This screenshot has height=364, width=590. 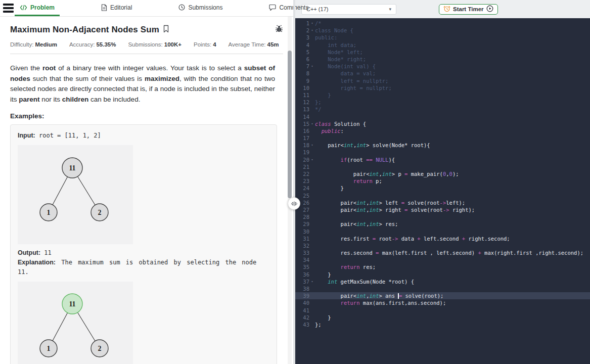 I want to click on svg-text: 2, so click(x=100, y=349).